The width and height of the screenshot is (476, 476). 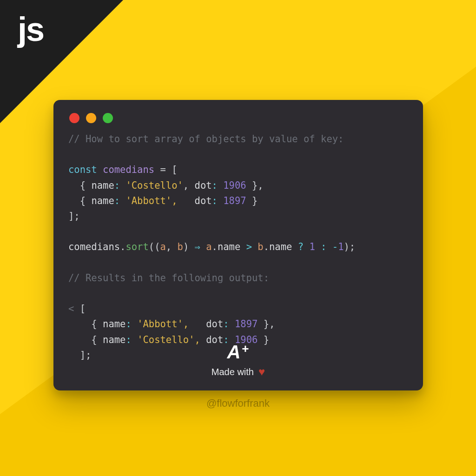 I want to click on code-identifier: comedians, so click(x=128, y=170).